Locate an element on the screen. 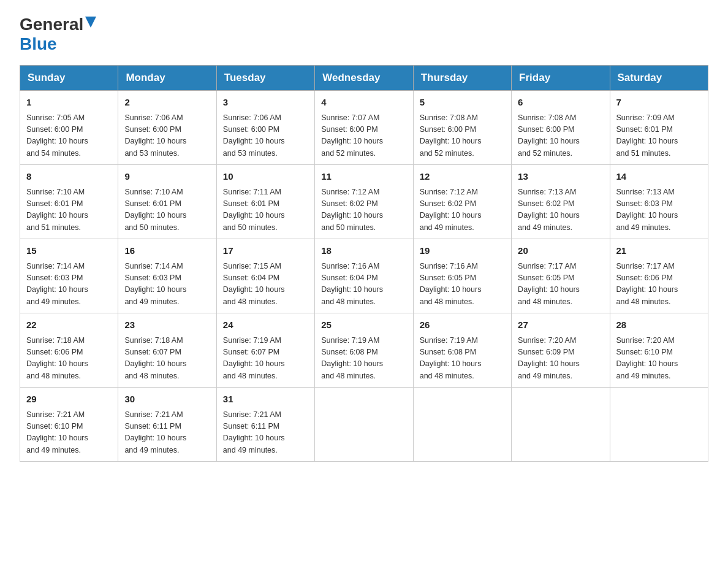 The width and height of the screenshot is (728, 563). calendar-cell: 26Sunrise: 7:19 AMSunset: 6:08 PMDayligh… is located at coordinates (462, 351).